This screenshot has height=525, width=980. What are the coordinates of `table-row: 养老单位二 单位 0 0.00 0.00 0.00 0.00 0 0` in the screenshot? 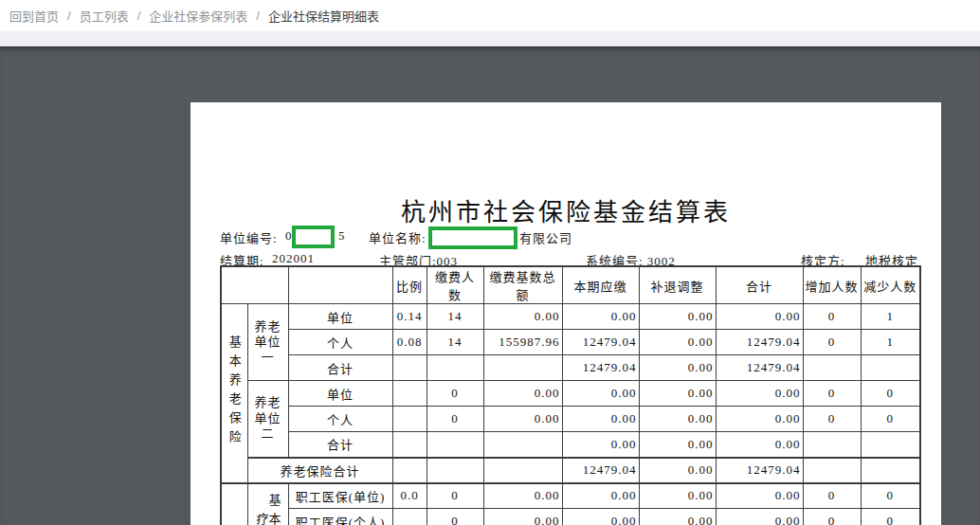 It's located at (571, 394).